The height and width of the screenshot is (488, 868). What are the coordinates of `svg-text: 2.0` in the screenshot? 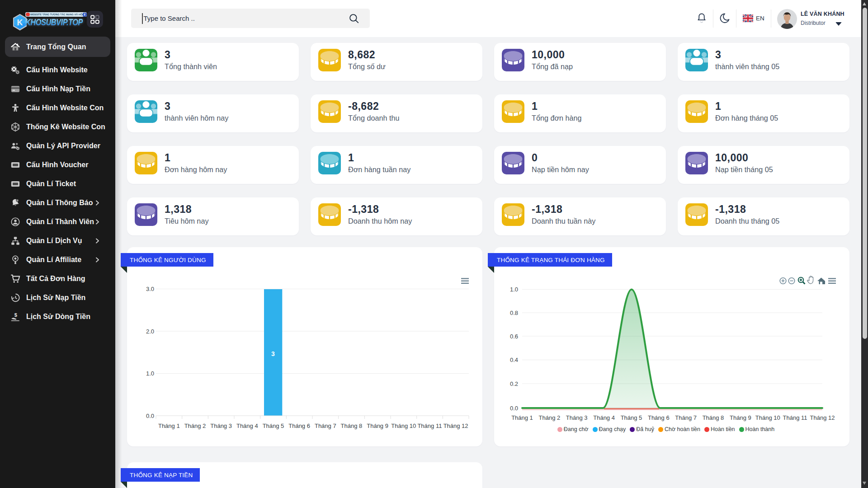 It's located at (150, 332).